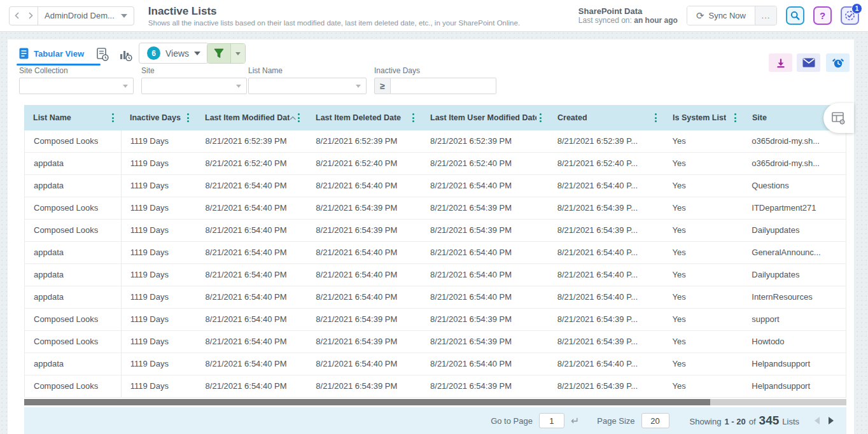 This screenshot has width=868, height=434. What do you see at coordinates (444, 86) in the screenshot?
I see `inactive-days-input` at bounding box center [444, 86].